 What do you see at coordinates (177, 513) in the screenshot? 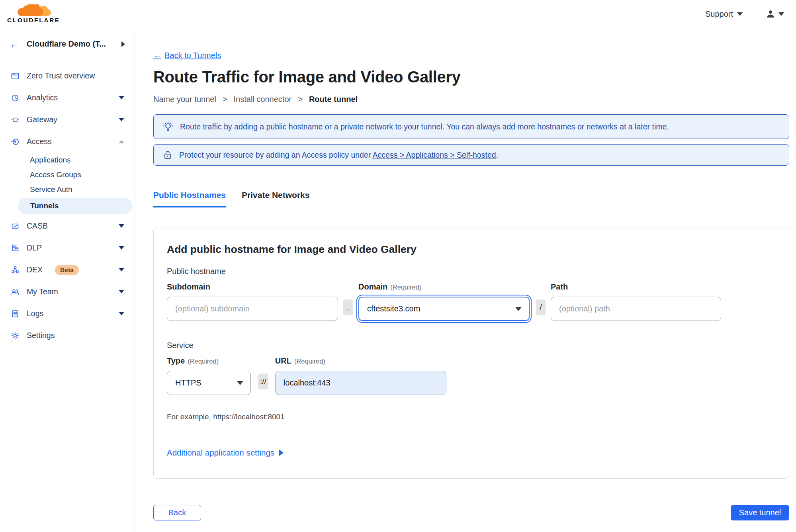
I see `back-button: Back` at bounding box center [177, 513].